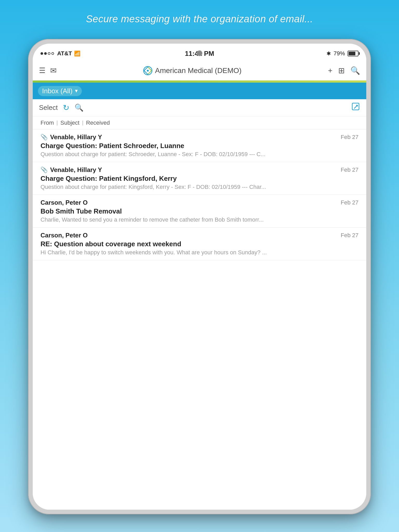 The width and height of the screenshot is (399, 532). Describe the element at coordinates (79, 108) in the screenshot. I see `search-toolbar-icon: 🔍` at that location.